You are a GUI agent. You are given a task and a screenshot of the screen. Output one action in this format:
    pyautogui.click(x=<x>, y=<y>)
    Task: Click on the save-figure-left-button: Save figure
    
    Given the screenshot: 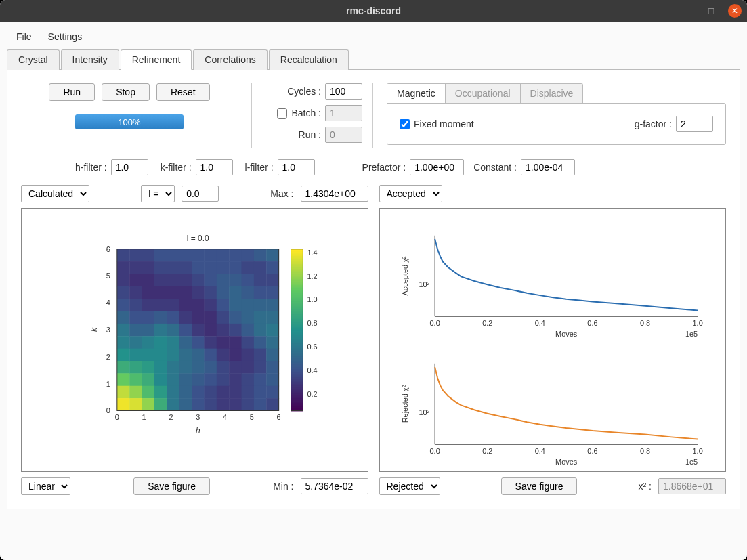 What is the action you would take?
    pyautogui.click(x=172, y=486)
    